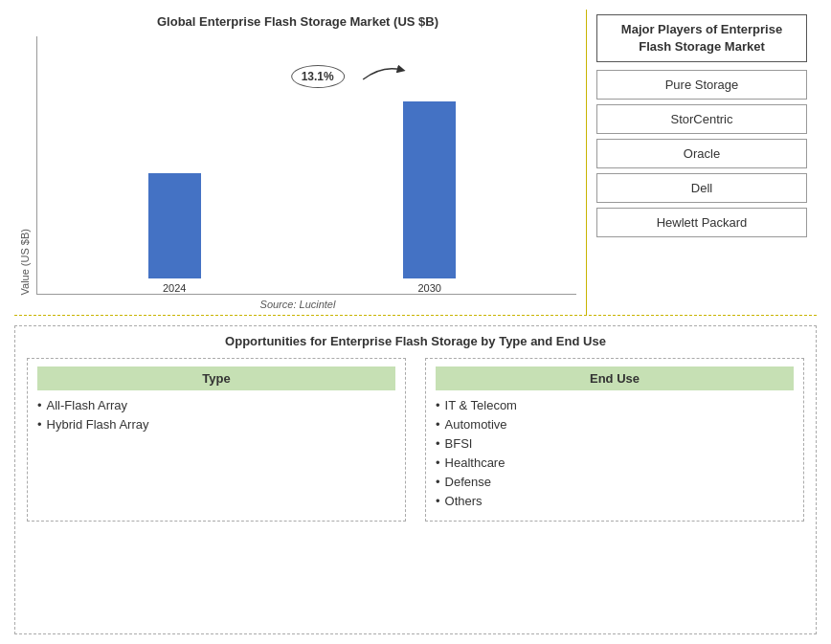 The width and height of the screenshot is (831, 644). I want to click on enduse-item-label-0: IT & Telecom, so click(481, 406).